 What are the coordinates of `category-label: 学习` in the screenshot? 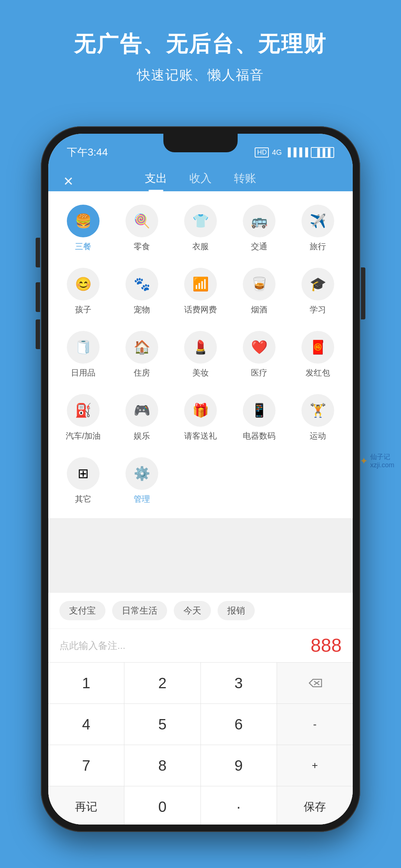 It's located at (318, 310).